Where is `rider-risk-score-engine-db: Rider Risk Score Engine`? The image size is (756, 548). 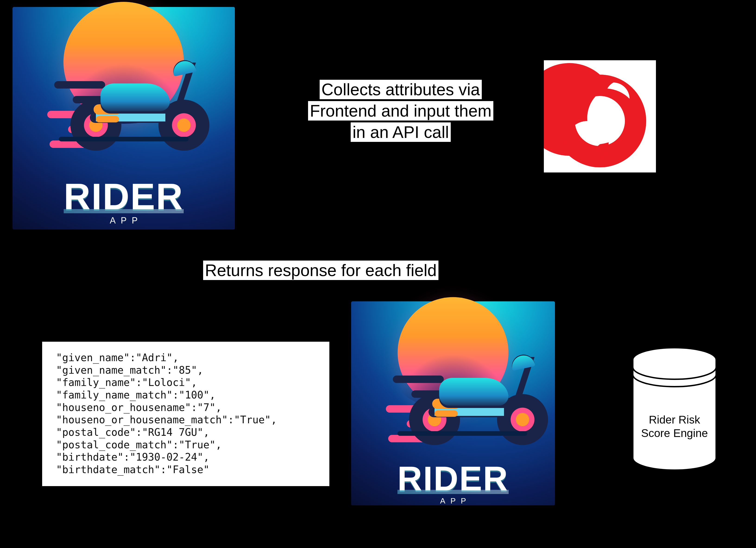
rider-risk-score-engine-db: Rider Risk Score Engine is located at coordinates (675, 409).